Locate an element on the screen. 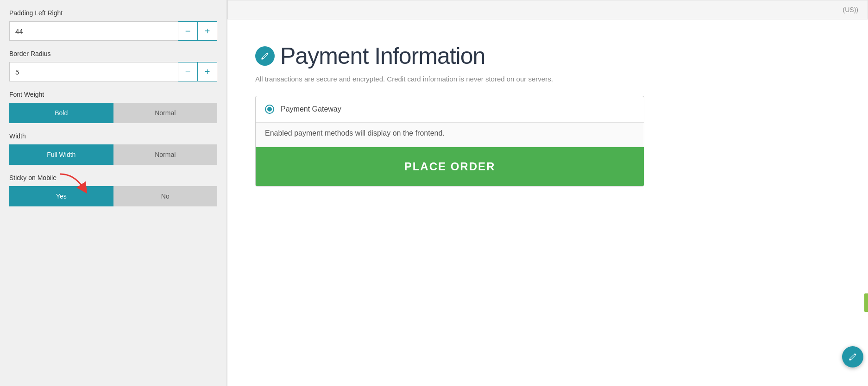  radio-selected-indicator is located at coordinates (270, 109).